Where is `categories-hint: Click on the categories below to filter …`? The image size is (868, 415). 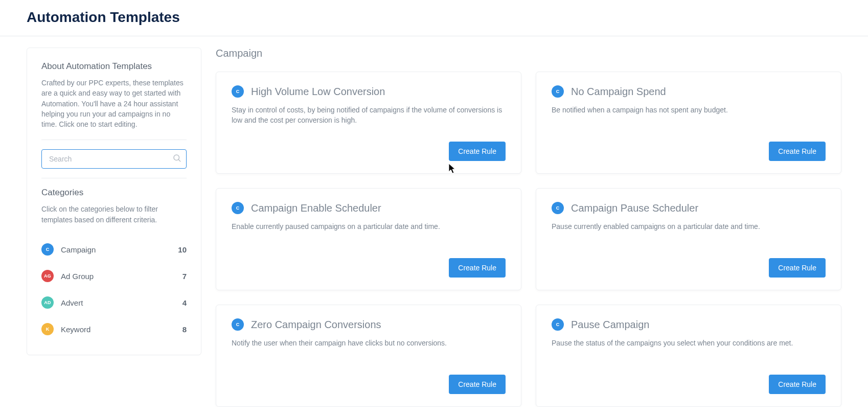
categories-hint: Click on the categories below to filter … is located at coordinates (114, 215).